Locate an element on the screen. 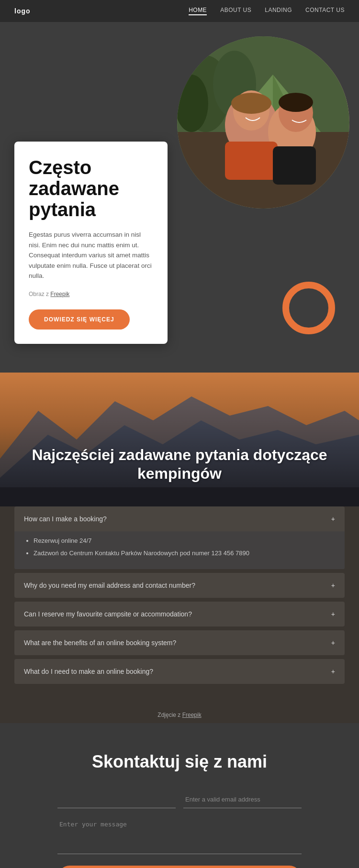 This screenshot has width=359, height=868. faq-credit-link: Freepik is located at coordinates (192, 715).